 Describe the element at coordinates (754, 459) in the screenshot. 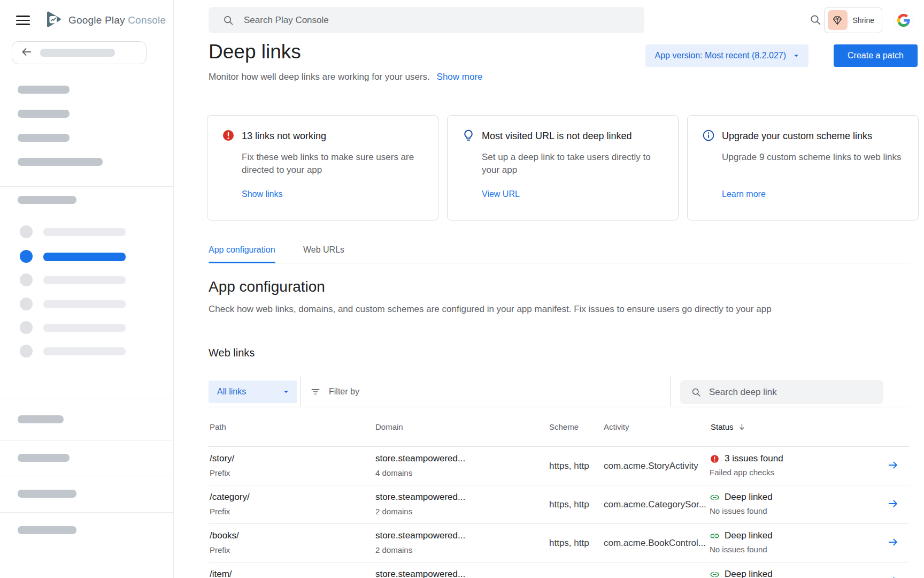

I see `status-badge: 3 issues found` at that location.